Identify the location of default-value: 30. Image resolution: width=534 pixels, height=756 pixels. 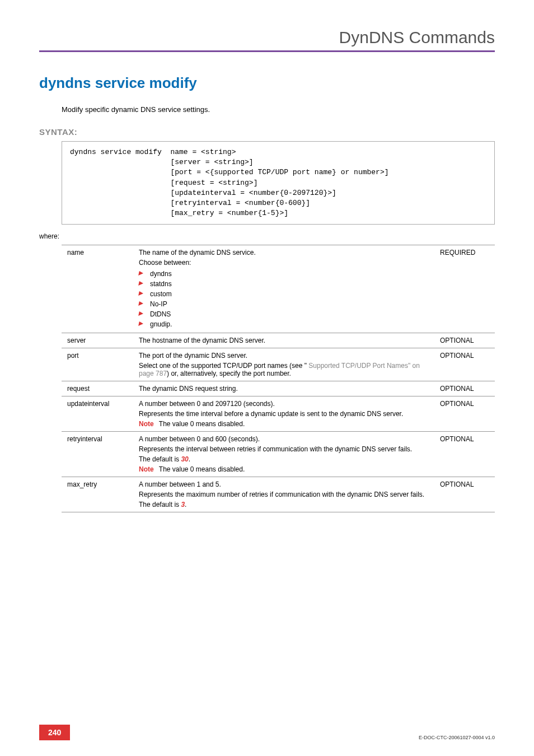
(185, 459).